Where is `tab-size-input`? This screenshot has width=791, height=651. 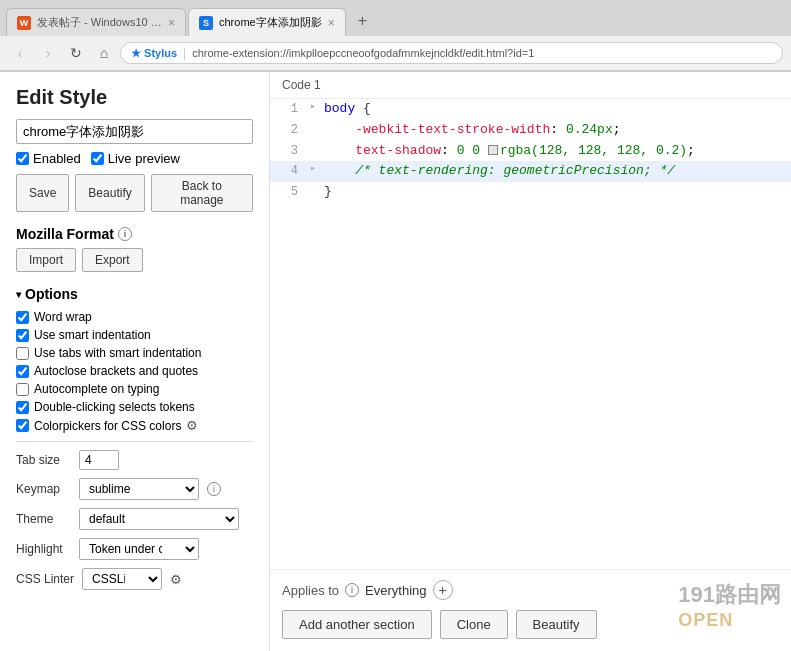 tab-size-input is located at coordinates (99, 460).